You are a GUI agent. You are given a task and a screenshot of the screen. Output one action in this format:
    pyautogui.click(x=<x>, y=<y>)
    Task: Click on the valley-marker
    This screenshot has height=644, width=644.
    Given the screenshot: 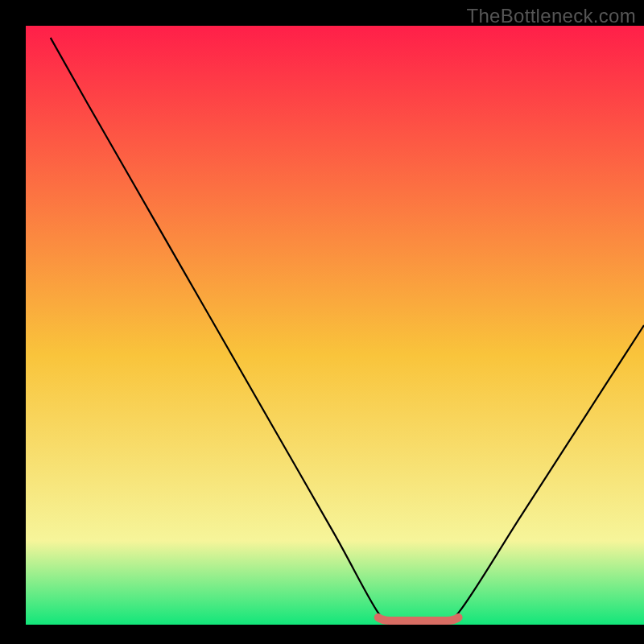 What is the action you would take?
    pyautogui.click(x=419, y=619)
    